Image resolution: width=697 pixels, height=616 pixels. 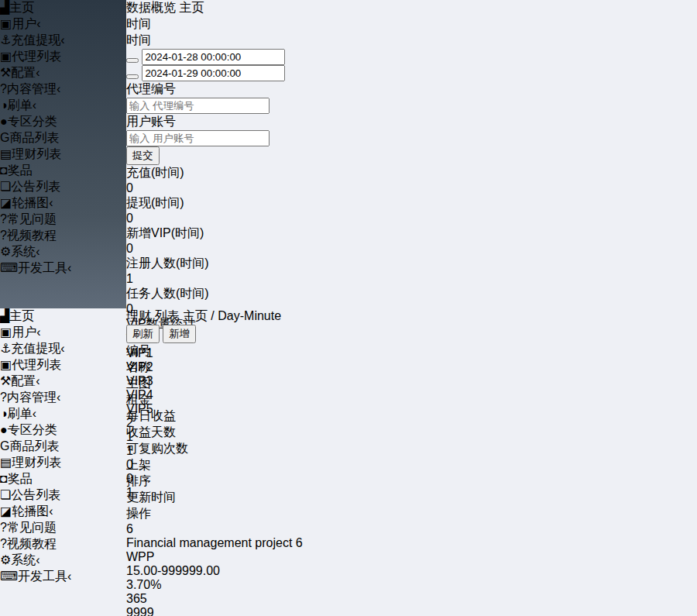 What do you see at coordinates (215, 384) in the screenshot?
I see `table-header-cell: 主图` at bounding box center [215, 384].